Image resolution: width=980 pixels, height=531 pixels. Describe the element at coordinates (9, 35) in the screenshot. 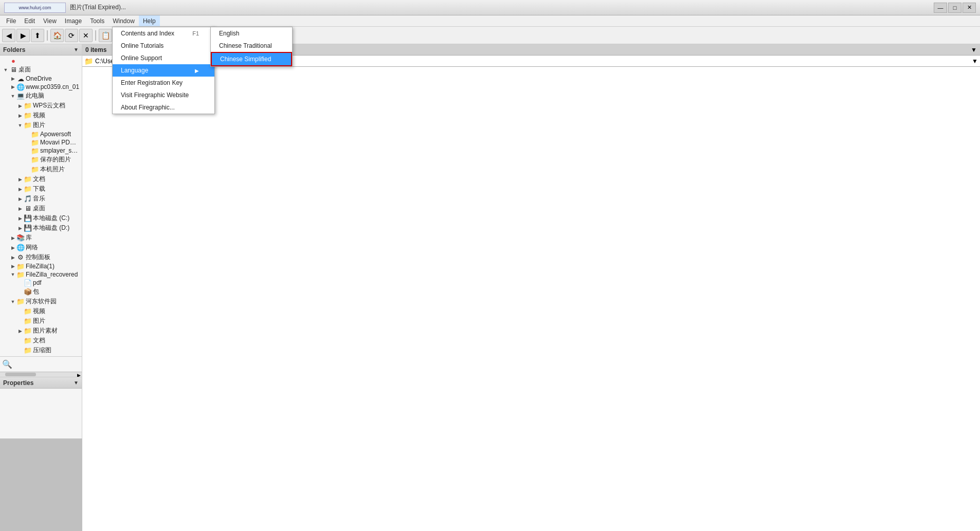

I see `toolbar-back: ◀` at that location.